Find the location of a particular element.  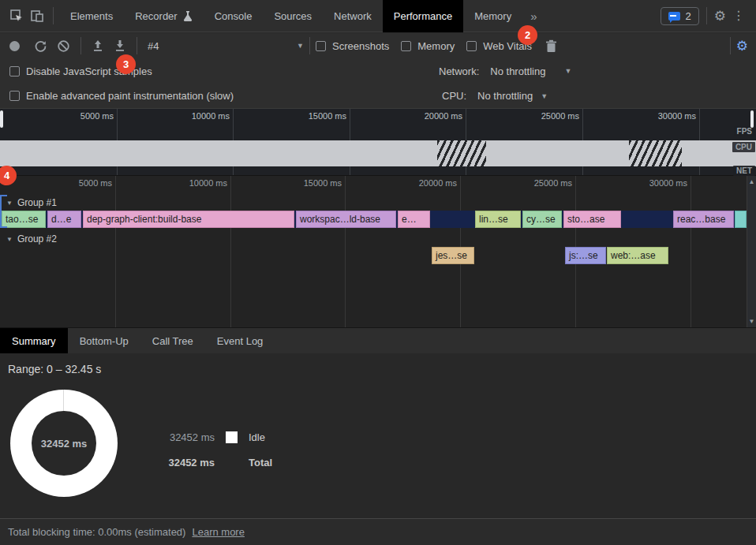

learn-more-link: Learn more is located at coordinates (218, 532).